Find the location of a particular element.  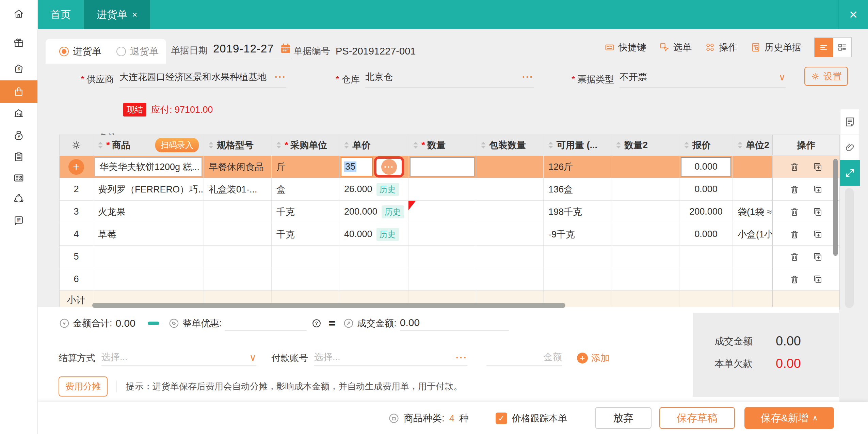

kanban-view-button is located at coordinates (842, 47).